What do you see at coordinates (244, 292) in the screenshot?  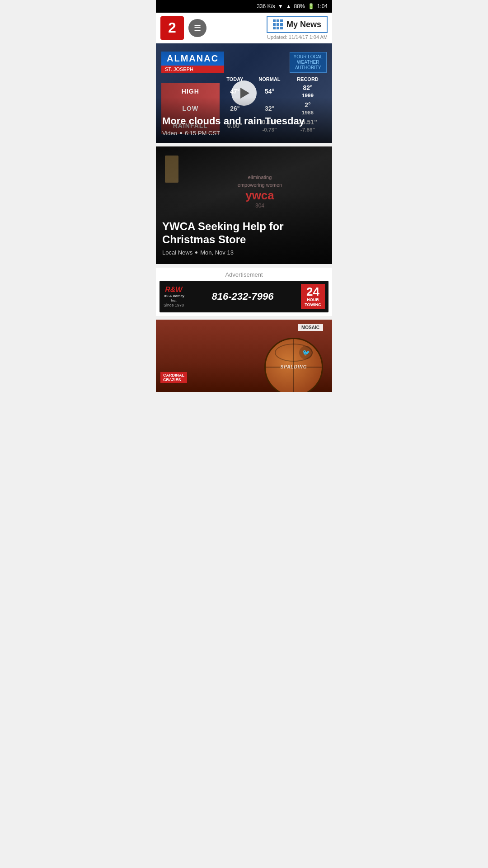 I see `advertisement-container: Advertisement R&W Tru & BarneyInc. Since…` at bounding box center [244, 292].